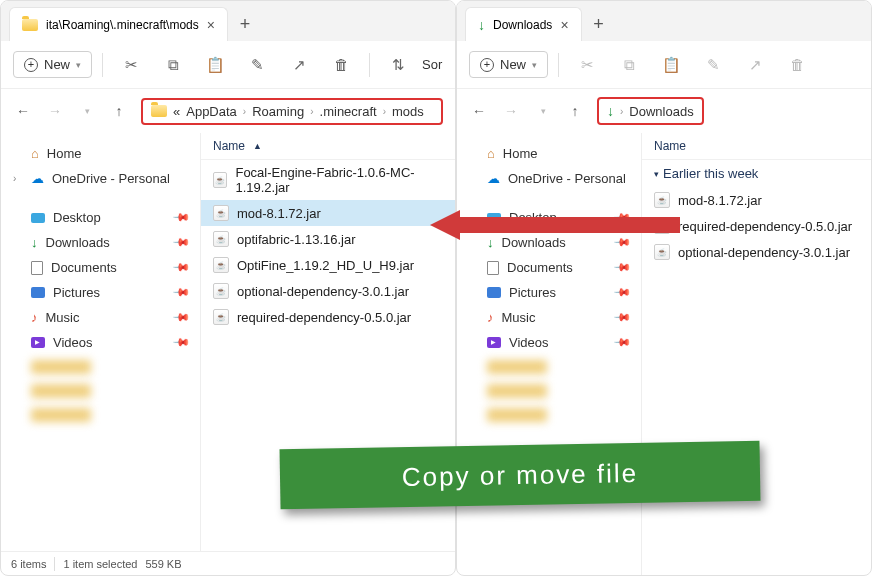 This screenshot has height=576, width=872. What do you see at coordinates (328, 265) in the screenshot?
I see `file-row: ☕OptiFine_1.19.2_HD_U_H9.jar` at bounding box center [328, 265].